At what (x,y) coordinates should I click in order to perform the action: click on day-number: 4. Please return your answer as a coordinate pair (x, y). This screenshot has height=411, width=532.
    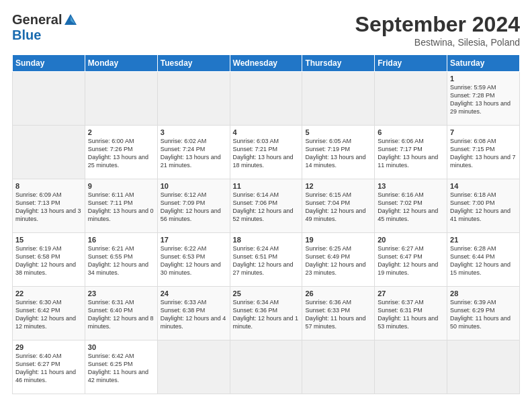
    Looking at the image, I should click on (266, 132).